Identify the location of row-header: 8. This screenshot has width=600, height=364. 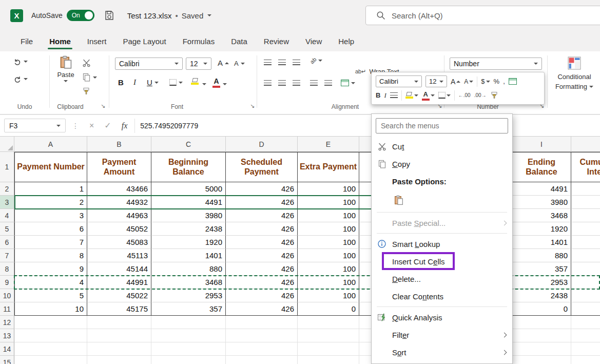
(7, 269).